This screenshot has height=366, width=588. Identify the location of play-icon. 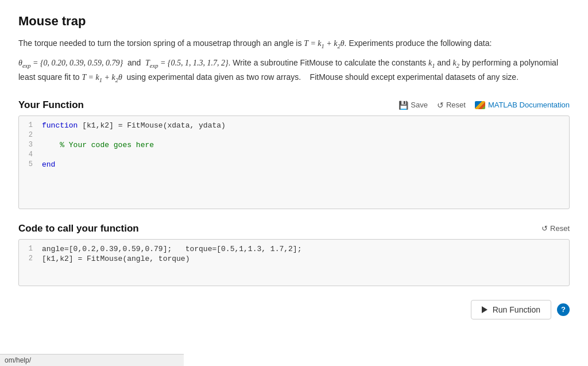
(485, 310).